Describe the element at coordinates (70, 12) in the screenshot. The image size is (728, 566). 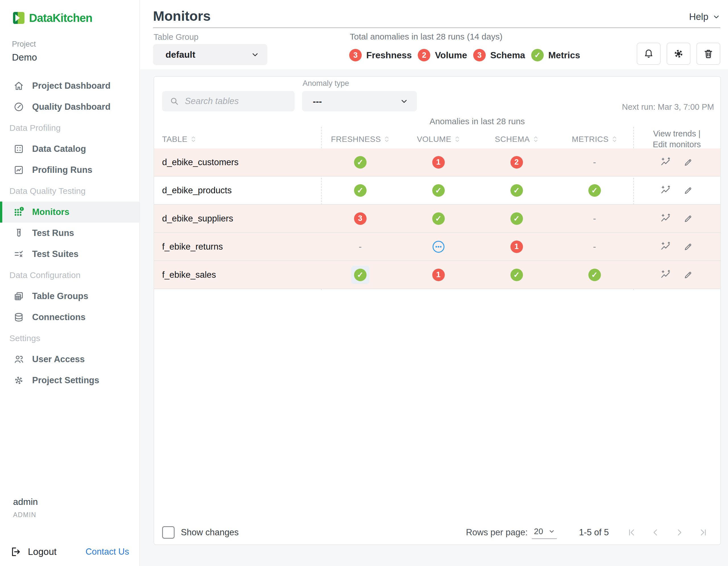
I see `brand-logo: DataKitchen` at that location.